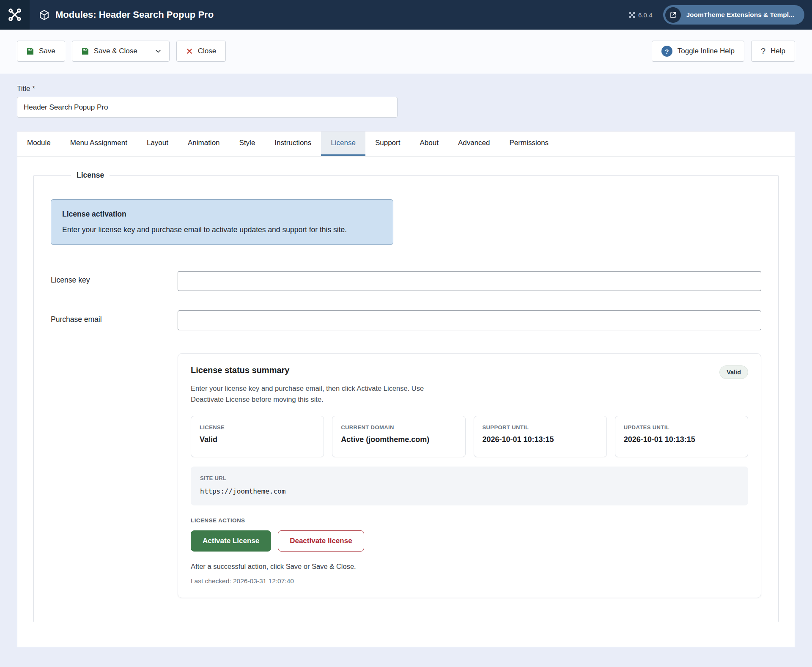 This screenshot has width=812, height=667. I want to click on license-legend: License, so click(91, 175).